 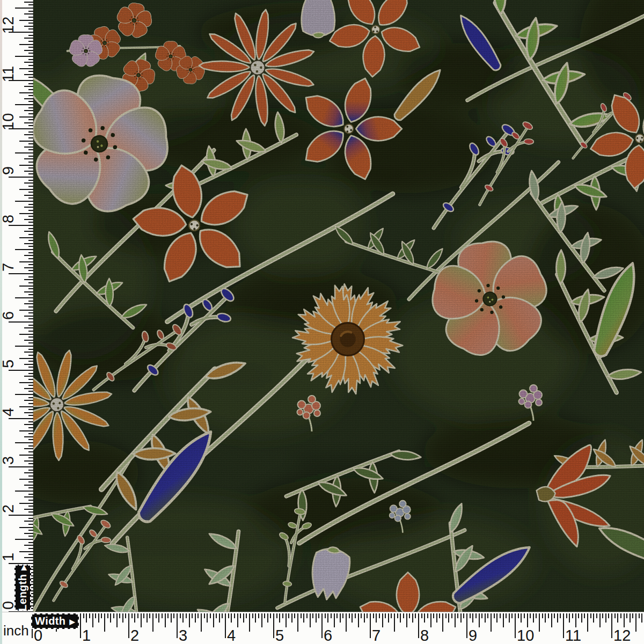 What do you see at coordinates (9, 74) in the screenshot?
I see `ruler-number: 11` at bounding box center [9, 74].